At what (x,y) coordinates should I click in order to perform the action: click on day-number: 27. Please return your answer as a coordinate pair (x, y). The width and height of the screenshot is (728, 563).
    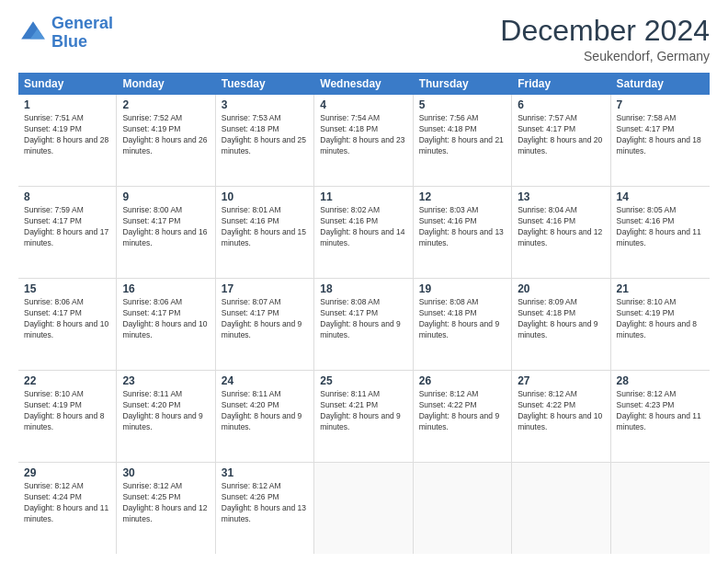
    Looking at the image, I should click on (561, 381).